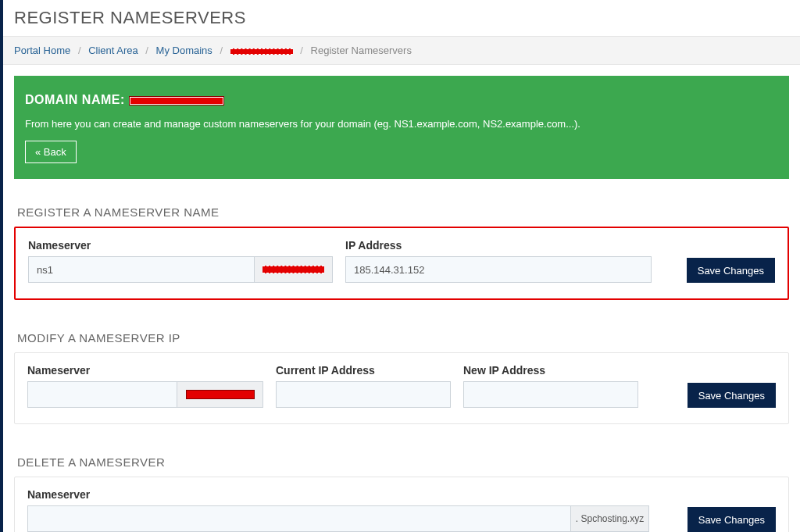 Image resolution: width=800 pixels, height=532 pixels. What do you see at coordinates (145, 386) in the screenshot?
I see `modify-nameserver-field: Nameserver` at bounding box center [145, 386].